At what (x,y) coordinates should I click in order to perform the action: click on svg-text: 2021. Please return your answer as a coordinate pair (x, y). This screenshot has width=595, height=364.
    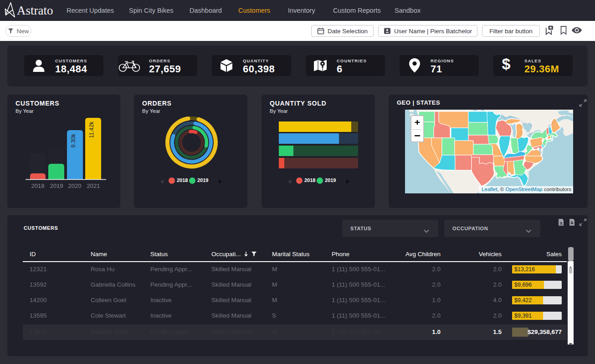
    Looking at the image, I should click on (94, 186).